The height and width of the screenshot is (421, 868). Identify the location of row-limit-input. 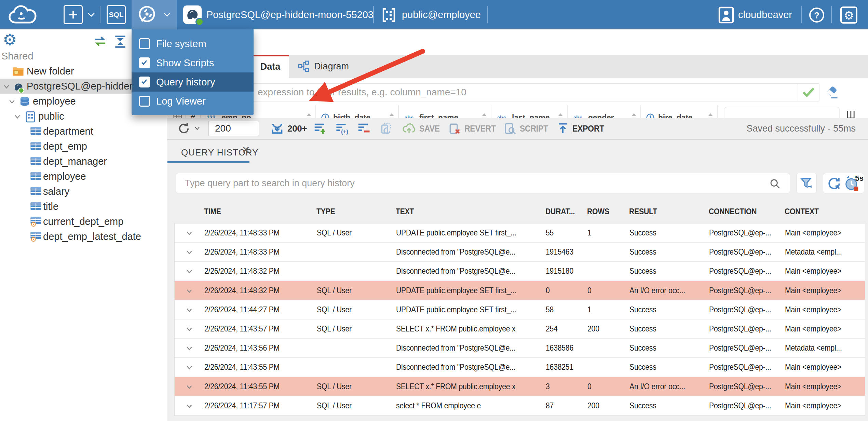
(234, 128).